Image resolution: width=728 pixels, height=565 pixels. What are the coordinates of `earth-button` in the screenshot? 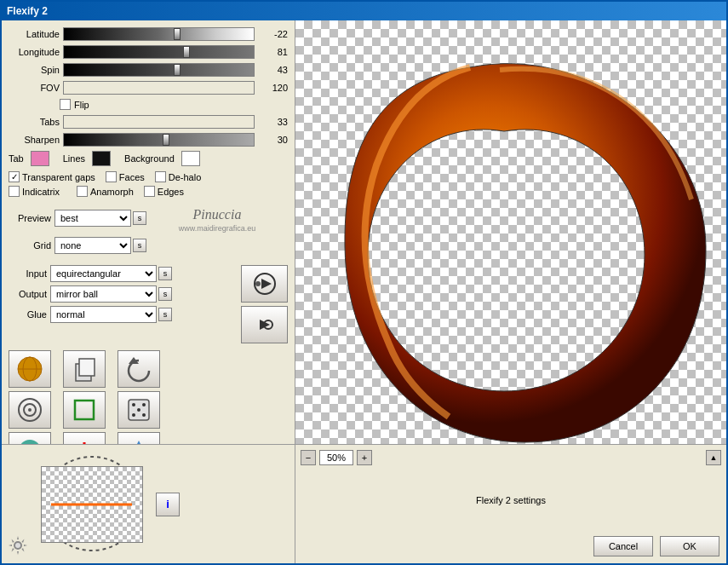 It's located at (30, 438).